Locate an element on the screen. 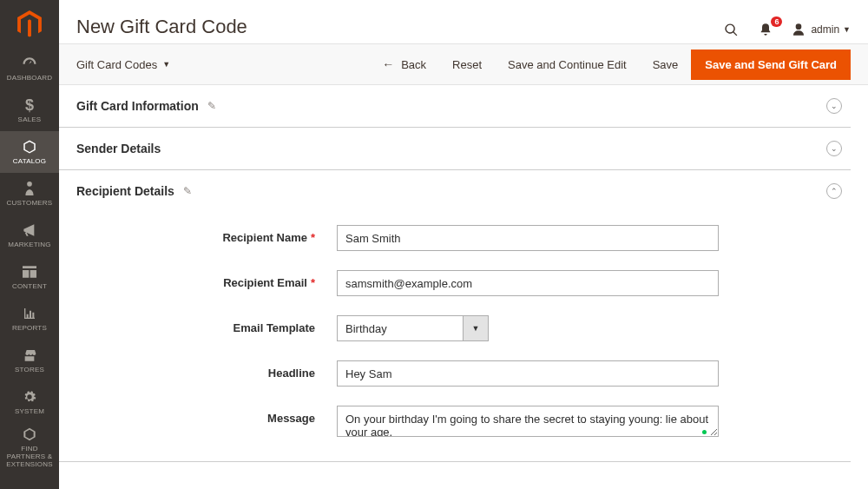 The image size is (868, 489). notifications-icon: 6 is located at coordinates (766, 30).